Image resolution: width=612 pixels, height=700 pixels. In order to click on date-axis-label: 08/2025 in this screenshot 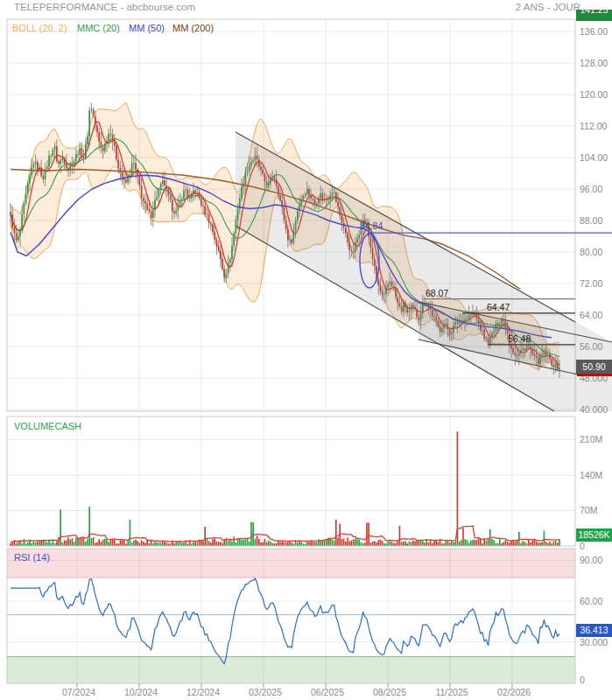, I will do `click(390, 692)`.